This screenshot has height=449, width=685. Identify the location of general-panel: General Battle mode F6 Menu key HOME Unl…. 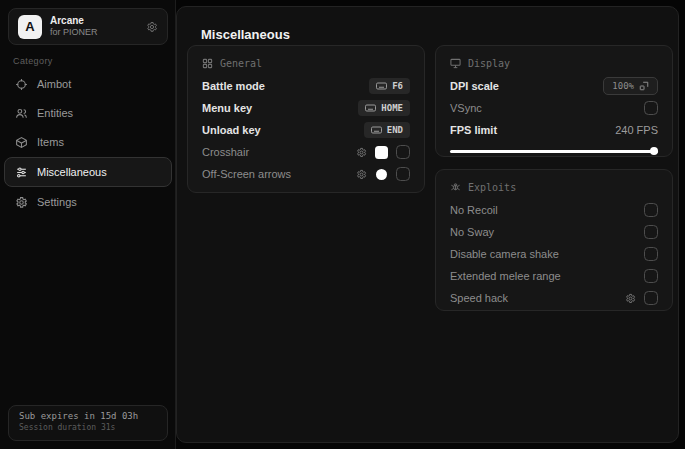
(306, 119).